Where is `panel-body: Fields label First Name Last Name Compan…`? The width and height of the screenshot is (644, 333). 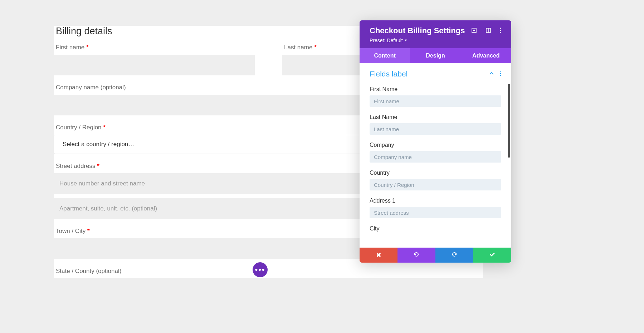 panel-body: Fields label First Name Last Name Compan… is located at coordinates (435, 155).